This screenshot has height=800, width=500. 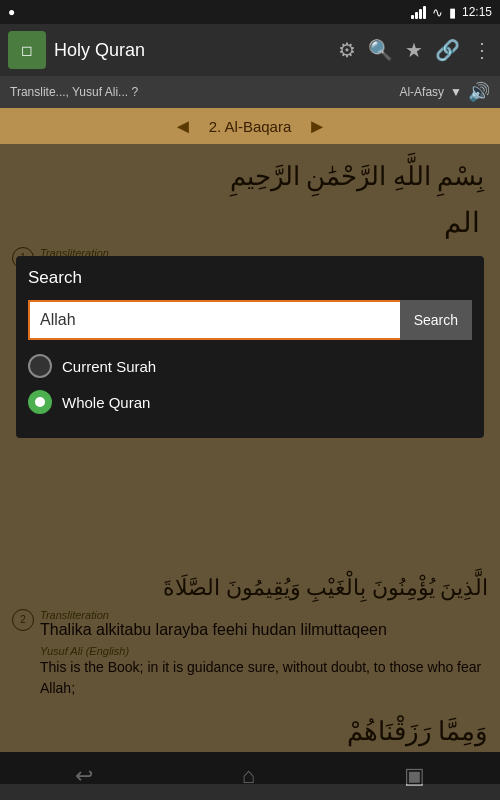 What do you see at coordinates (456, 92) in the screenshot?
I see `reciter-dropdown-icon: ▼` at bounding box center [456, 92].